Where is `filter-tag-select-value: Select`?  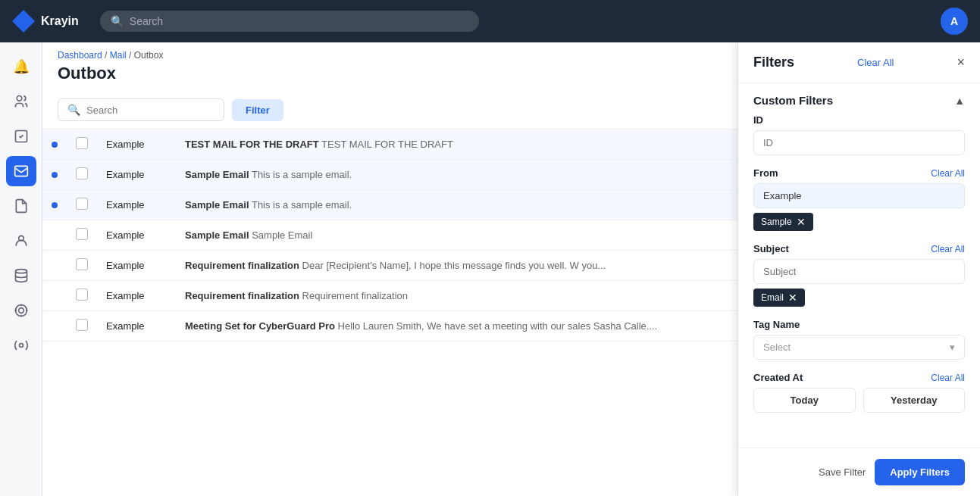 filter-tag-select-value: Select is located at coordinates (777, 347).